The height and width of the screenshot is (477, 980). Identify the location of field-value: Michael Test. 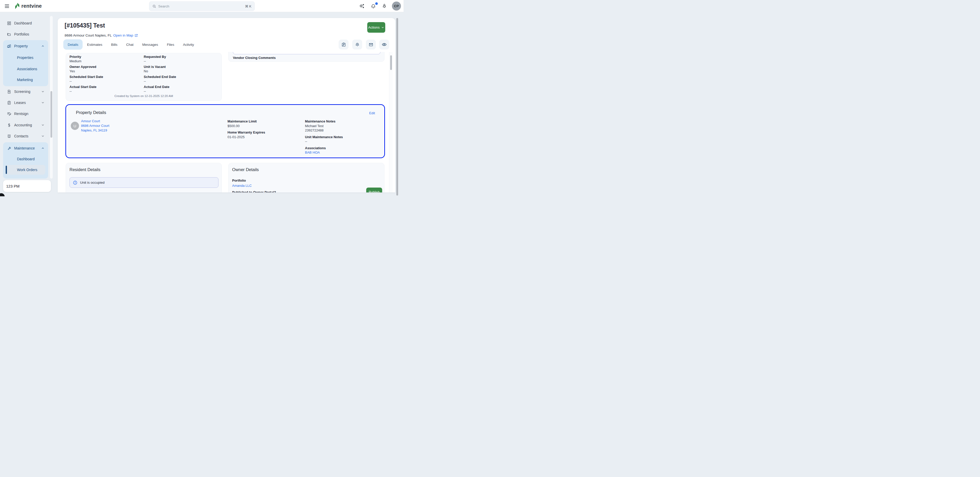
(324, 126).